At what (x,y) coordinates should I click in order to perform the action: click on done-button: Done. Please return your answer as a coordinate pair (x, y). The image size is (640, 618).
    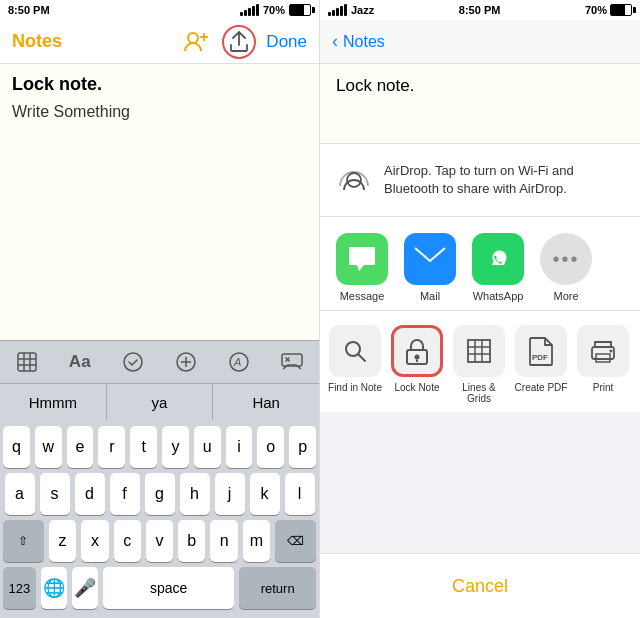
    Looking at the image, I should click on (286, 42).